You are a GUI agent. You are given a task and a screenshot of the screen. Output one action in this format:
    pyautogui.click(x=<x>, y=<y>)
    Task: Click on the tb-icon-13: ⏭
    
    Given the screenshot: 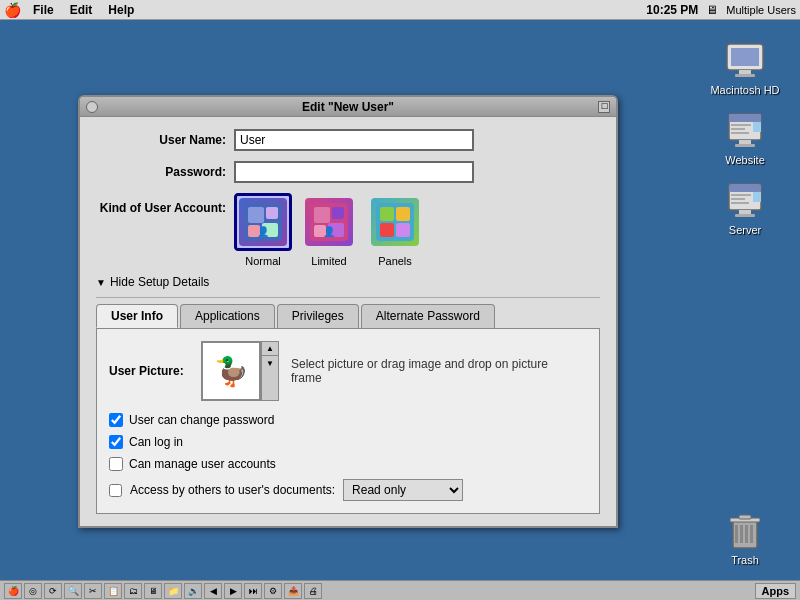 What is the action you would take?
    pyautogui.click(x=253, y=591)
    